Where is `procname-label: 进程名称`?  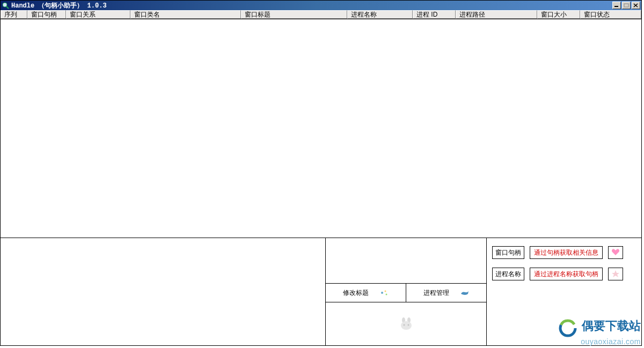
procname-label: 进程名称 is located at coordinates (508, 274).